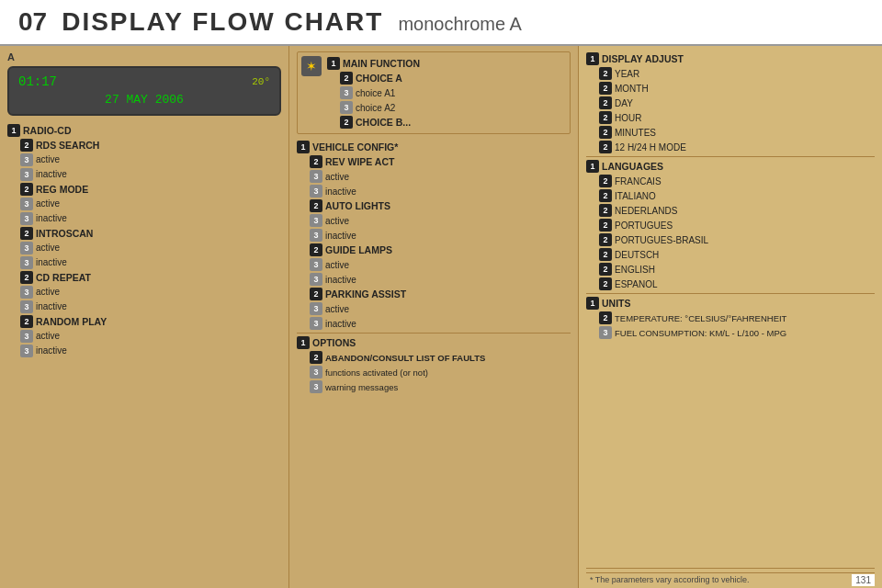 The width and height of the screenshot is (882, 588). Describe the element at coordinates (51, 219) in the screenshot. I see `reg-inactive-text: inactive` at that location.